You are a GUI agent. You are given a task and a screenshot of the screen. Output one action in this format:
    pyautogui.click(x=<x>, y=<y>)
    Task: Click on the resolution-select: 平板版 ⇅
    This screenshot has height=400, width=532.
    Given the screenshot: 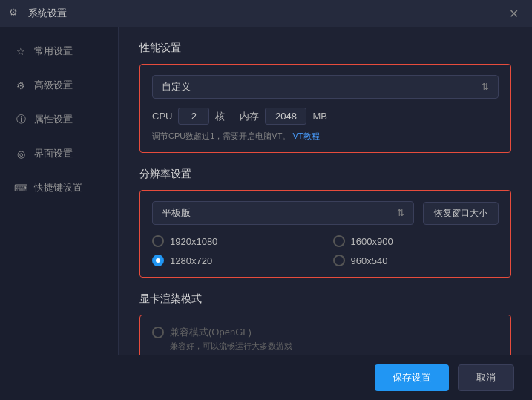 What is the action you would take?
    pyautogui.click(x=283, y=213)
    